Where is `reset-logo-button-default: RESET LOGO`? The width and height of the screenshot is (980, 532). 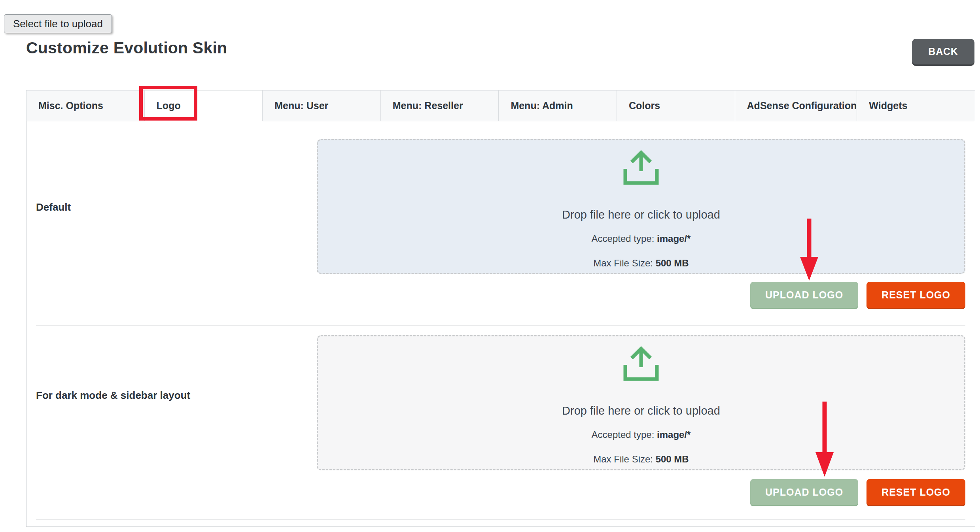
reset-logo-button-default: RESET LOGO is located at coordinates (916, 295).